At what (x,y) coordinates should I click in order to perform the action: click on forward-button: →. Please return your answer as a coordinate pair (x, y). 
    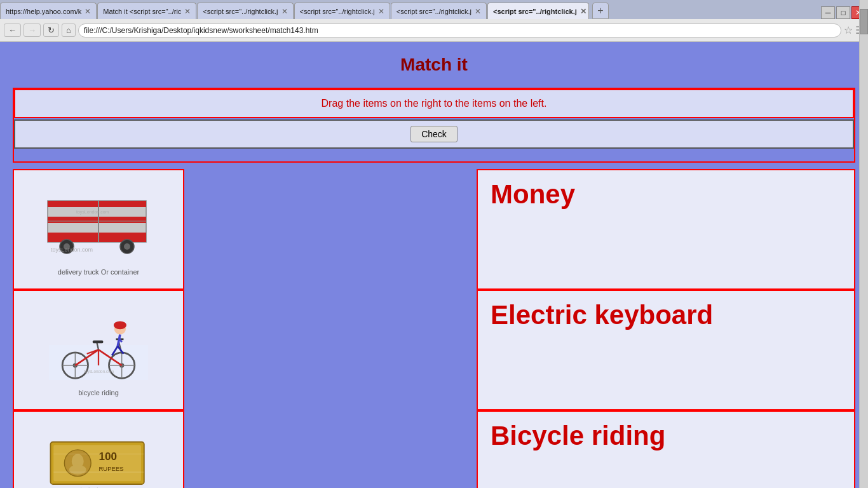
    Looking at the image, I should click on (32, 30).